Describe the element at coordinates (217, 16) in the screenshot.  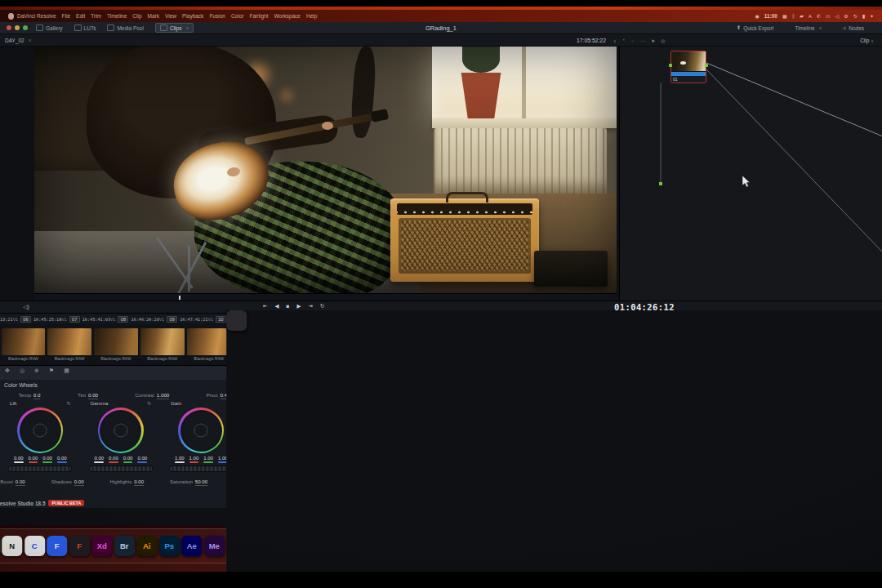
I see `menu-item: Fusion` at that location.